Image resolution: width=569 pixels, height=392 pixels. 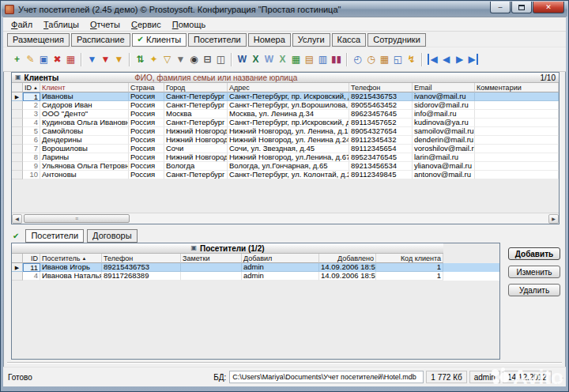 What do you see at coordinates (85, 158) in the screenshot?
I see `client-cell: Ларины` at bounding box center [85, 158].